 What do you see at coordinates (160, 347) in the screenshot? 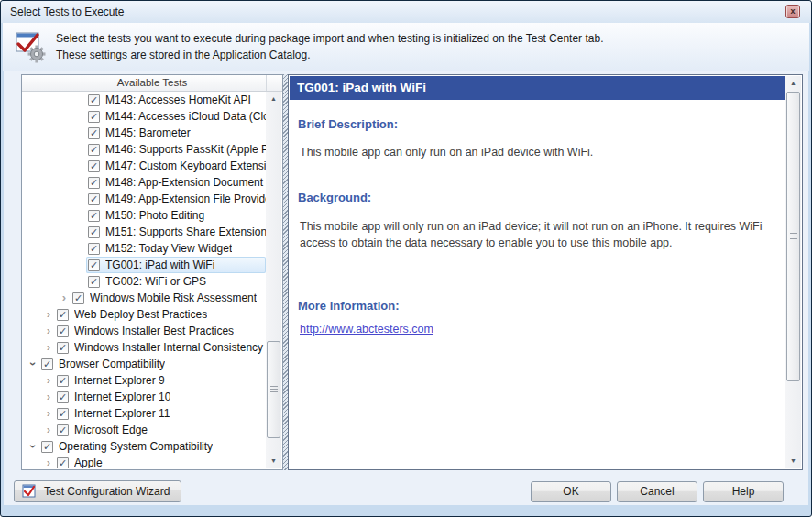
I see `tree-item-content: ✓Windows Installer Internal Consistency …` at bounding box center [160, 347].